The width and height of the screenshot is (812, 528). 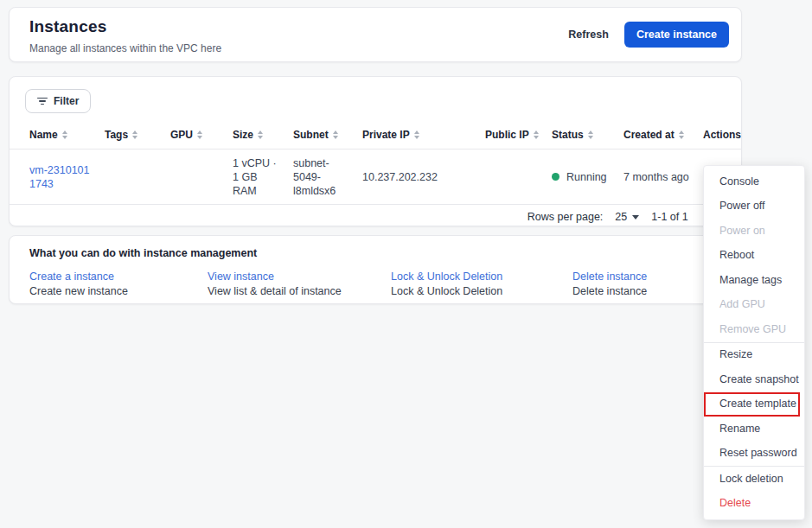 I want to click on column-header-private-ip: Private IP, so click(x=424, y=135).